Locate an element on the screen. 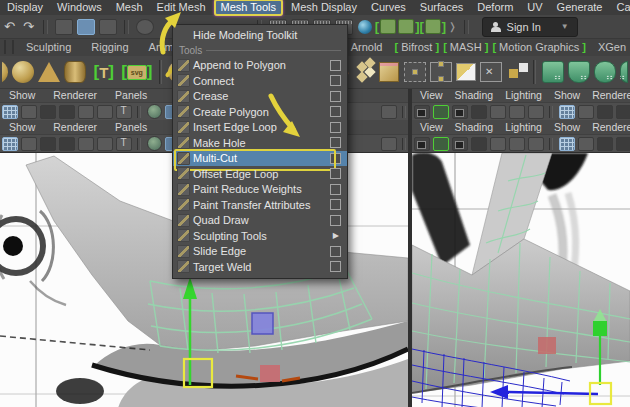 The height and width of the screenshot is (407, 630). tab-arnold: Arnold is located at coordinates (367, 48).